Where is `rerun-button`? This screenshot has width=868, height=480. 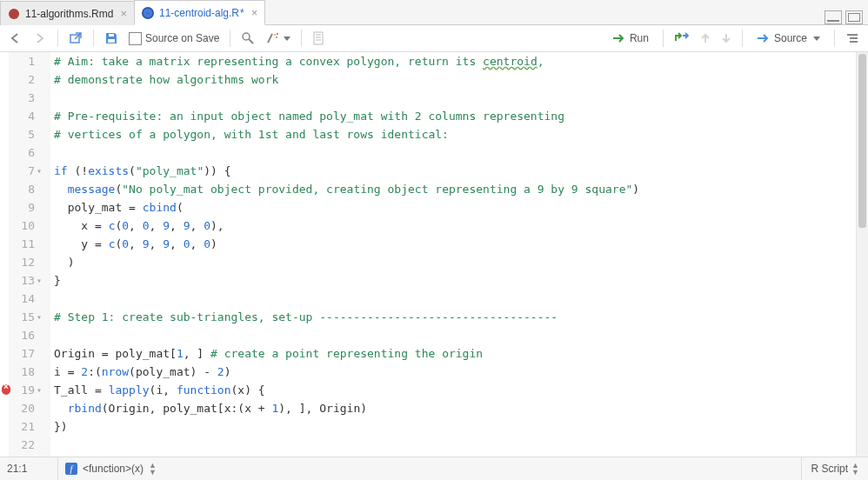 rerun-button is located at coordinates (682, 38).